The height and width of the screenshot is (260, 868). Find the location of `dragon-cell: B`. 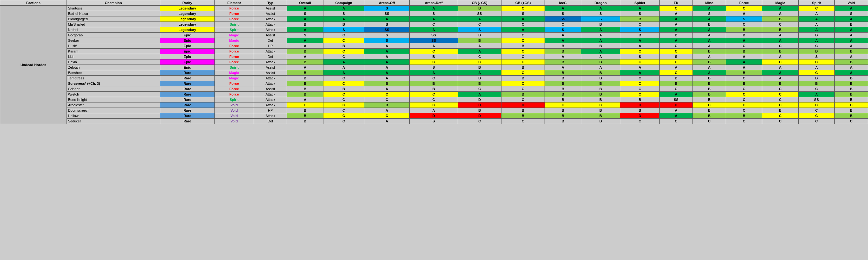

dragon-cell: B is located at coordinates (600, 46).